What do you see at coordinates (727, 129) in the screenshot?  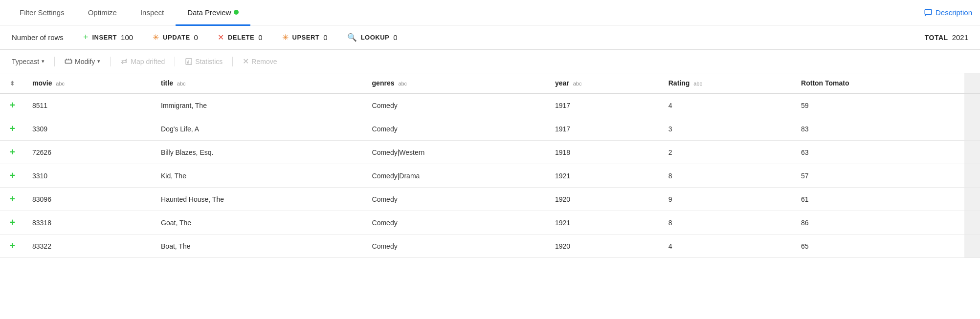 I see `cell-rating: 3` at bounding box center [727, 129].